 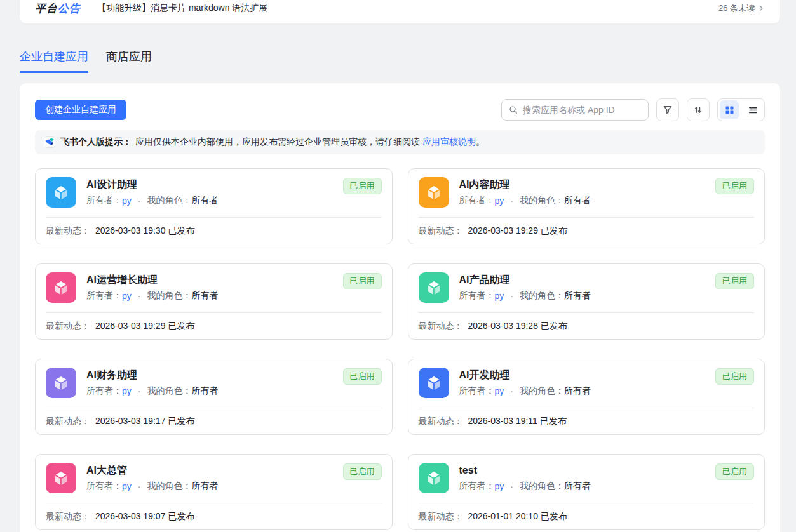 What do you see at coordinates (729, 110) in the screenshot?
I see `grid-view-button` at bounding box center [729, 110].